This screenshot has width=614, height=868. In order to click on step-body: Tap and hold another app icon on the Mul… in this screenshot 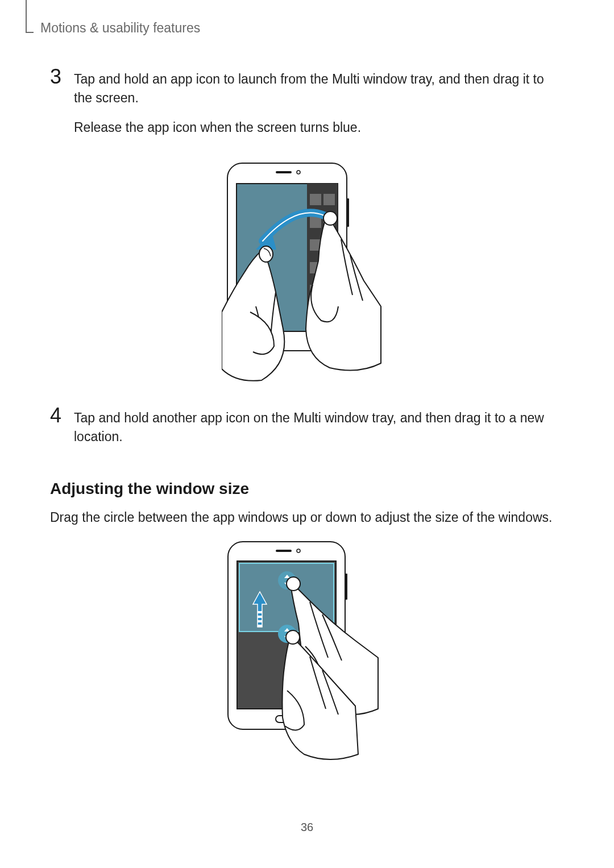, I will do `click(319, 433)`.